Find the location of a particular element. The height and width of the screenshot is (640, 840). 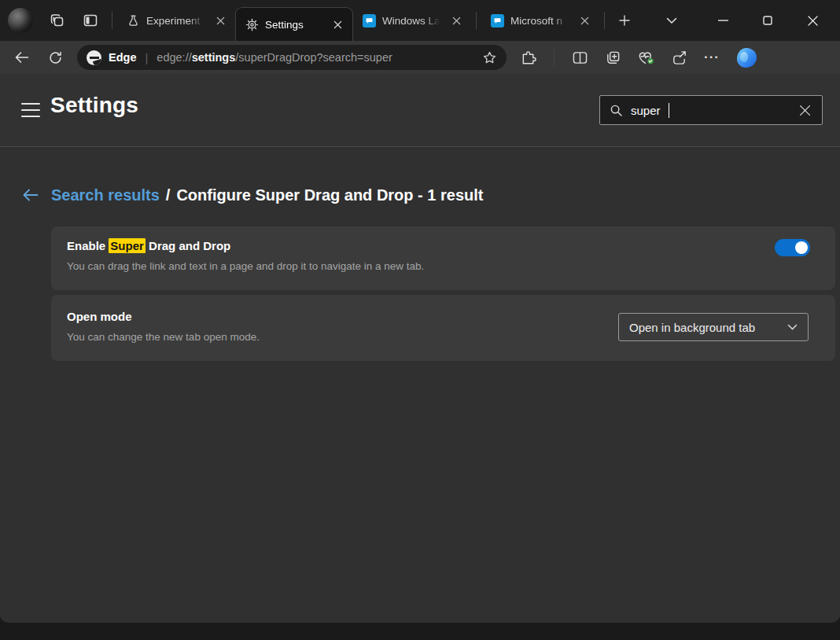

flask-icon is located at coordinates (133, 20).